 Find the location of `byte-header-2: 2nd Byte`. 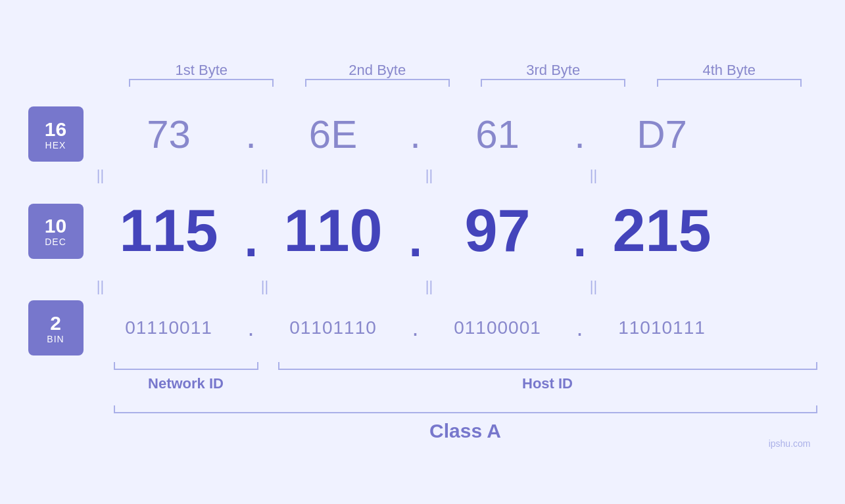

byte-header-2: 2nd Byte is located at coordinates (377, 70).